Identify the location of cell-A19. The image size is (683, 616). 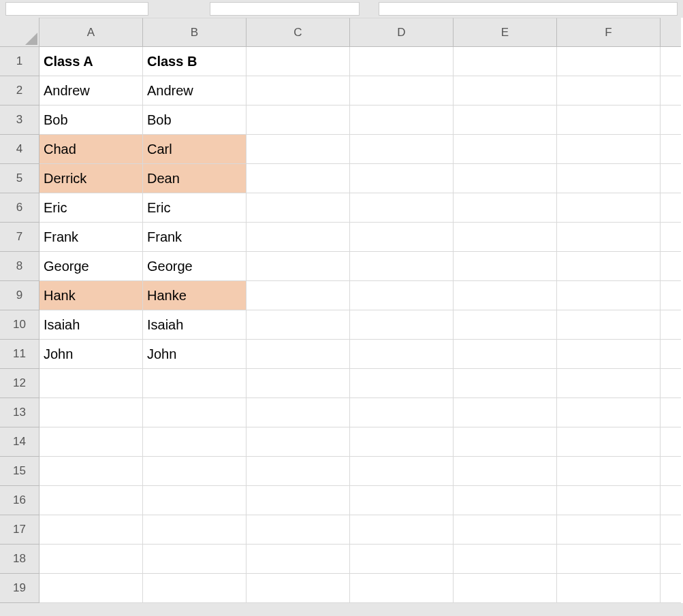
(91, 588).